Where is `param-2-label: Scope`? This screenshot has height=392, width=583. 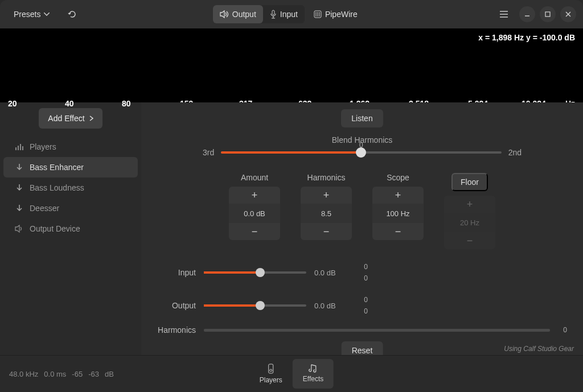
param-2-label: Scope is located at coordinates (398, 178).